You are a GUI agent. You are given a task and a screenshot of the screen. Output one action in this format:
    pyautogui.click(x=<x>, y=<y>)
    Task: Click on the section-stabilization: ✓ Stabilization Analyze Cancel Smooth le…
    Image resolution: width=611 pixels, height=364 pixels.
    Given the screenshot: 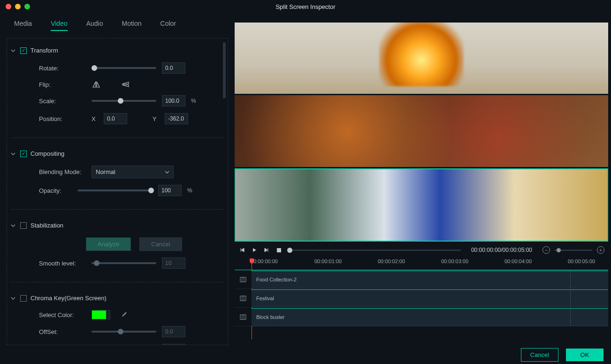 What is the action you would take?
    pyautogui.click(x=117, y=250)
    